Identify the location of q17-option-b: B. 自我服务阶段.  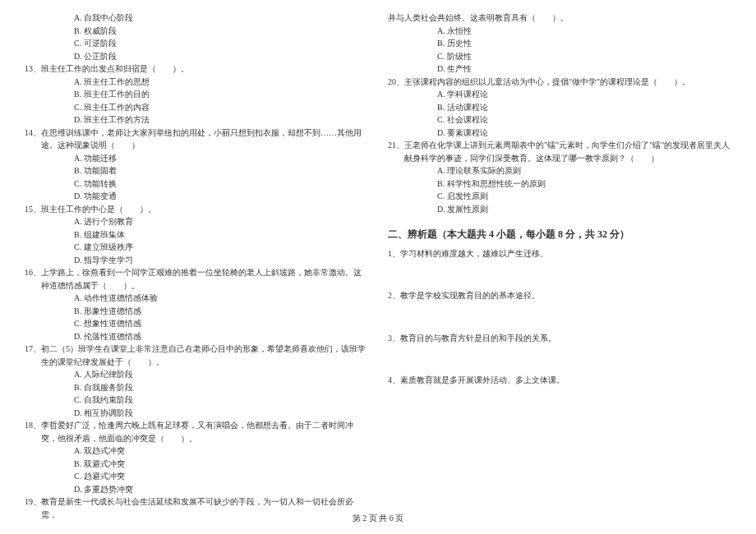
(196, 388).